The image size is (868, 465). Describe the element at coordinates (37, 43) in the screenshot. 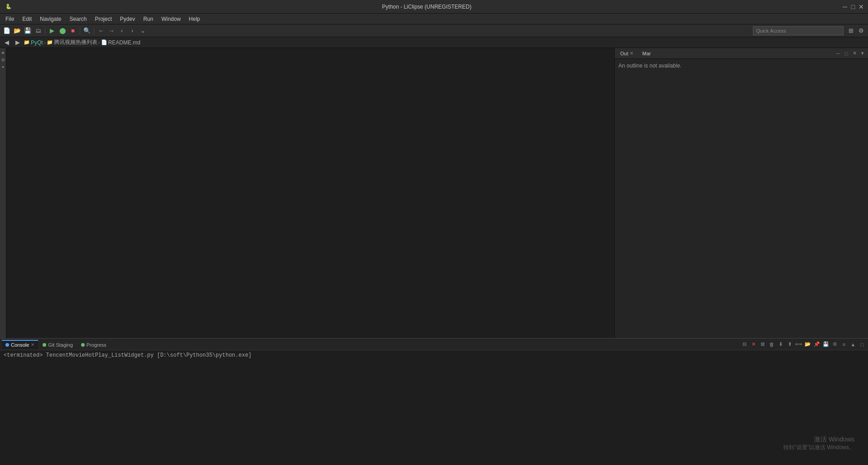

I see `breadcrumb-part1: PyQt` at that location.